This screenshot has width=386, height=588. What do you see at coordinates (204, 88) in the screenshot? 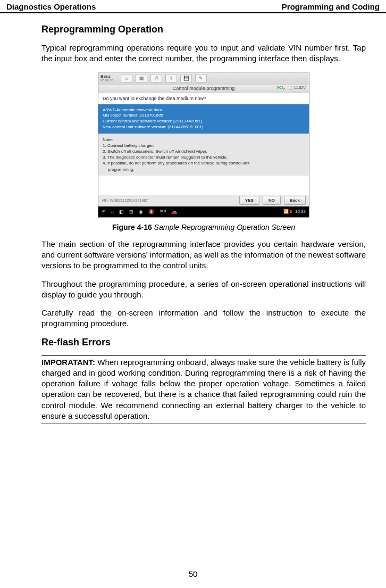
I see `ss-titlebar: Control module programming VCI✔ 📋 11.82V` at bounding box center [204, 88].